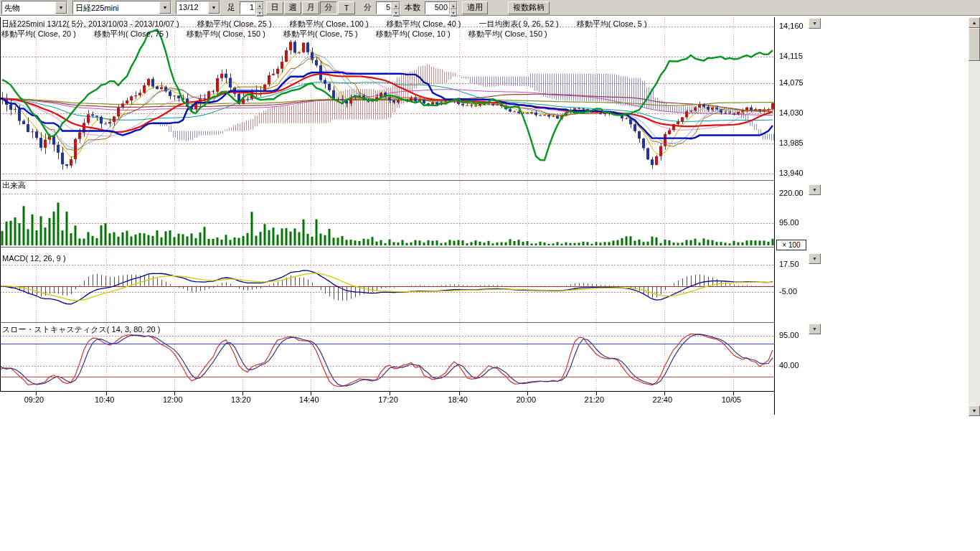  What do you see at coordinates (974, 410) in the screenshot?
I see `scroll-down-button: ▼` at bounding box center [974, 410].